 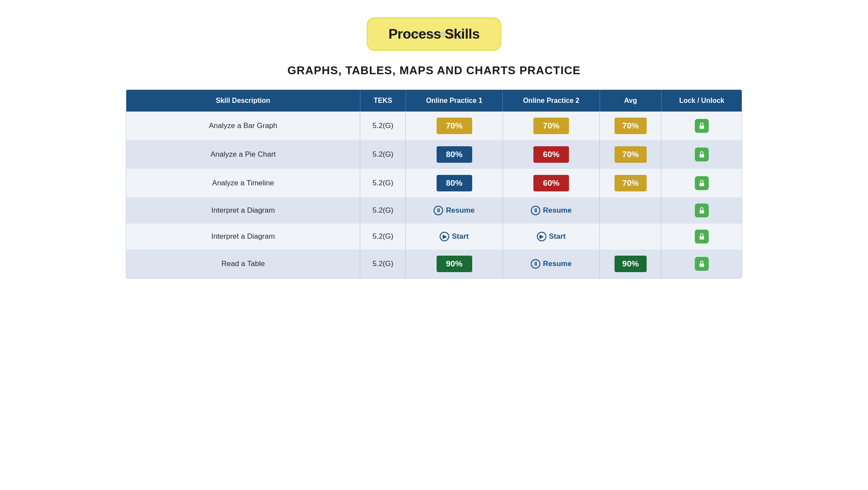 What do you see at coordinates (434, 34) in the screenshot?
I see `process-skills-banner: ⚗️ 🧬 🔭 🧪 ⚙️ 🧲 🔬 Process Skills` at bounding box center [434, 34].